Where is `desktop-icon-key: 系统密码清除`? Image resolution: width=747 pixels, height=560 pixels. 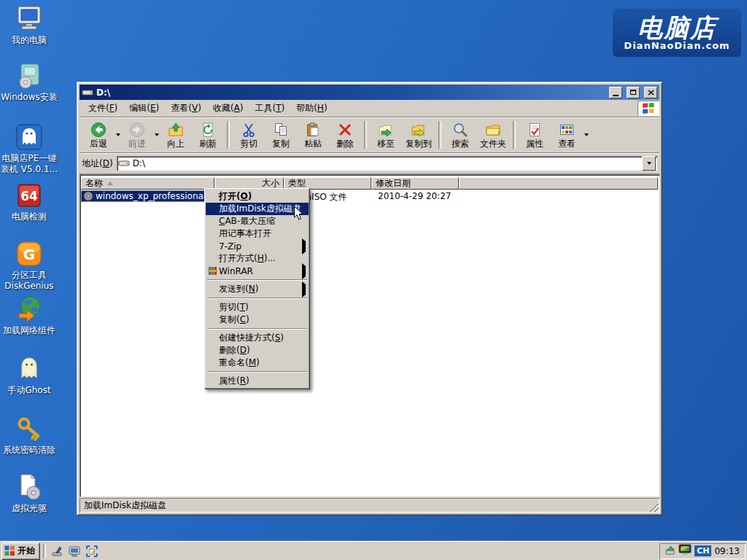 desktop-icon-key: 系统密码清除 is located at coordinates (29, 435).